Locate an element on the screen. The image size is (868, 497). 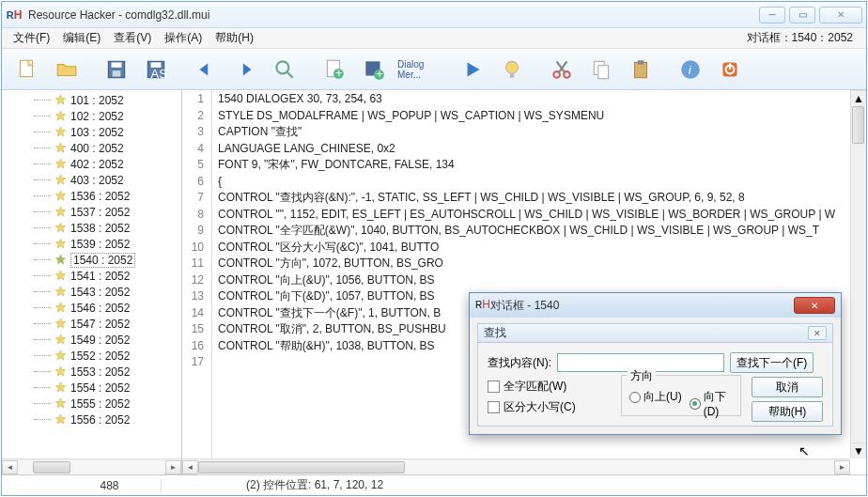
cut-icon is located at coordinates (562, 70).